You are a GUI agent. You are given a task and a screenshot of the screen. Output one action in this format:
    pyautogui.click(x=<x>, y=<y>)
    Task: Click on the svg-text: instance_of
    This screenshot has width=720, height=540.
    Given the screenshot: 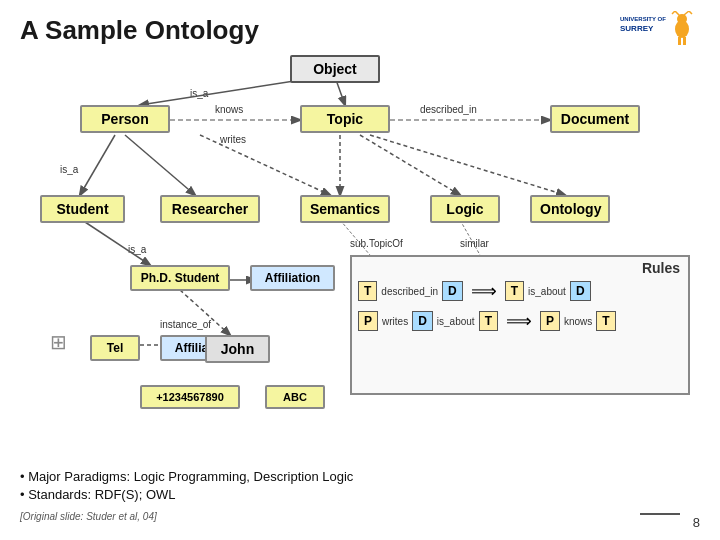 What is the action you would take?
    pyautogui.click(x=186, y=324)
    